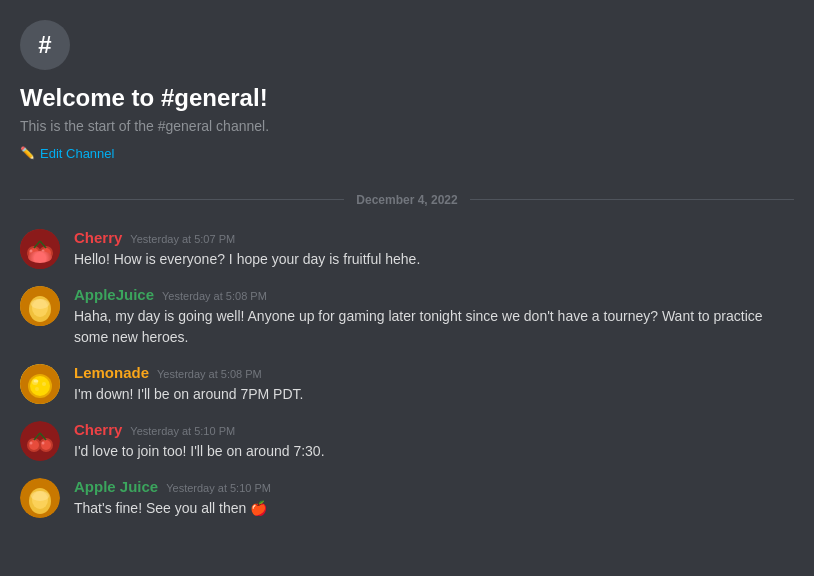 The image size is (814, 576). What do you see at coordinates (407, 442) in the screenshot?
I see `table-row: Cherry Yesterday at 5:10 PM I'd love to …` at bounding box center [407, 442].